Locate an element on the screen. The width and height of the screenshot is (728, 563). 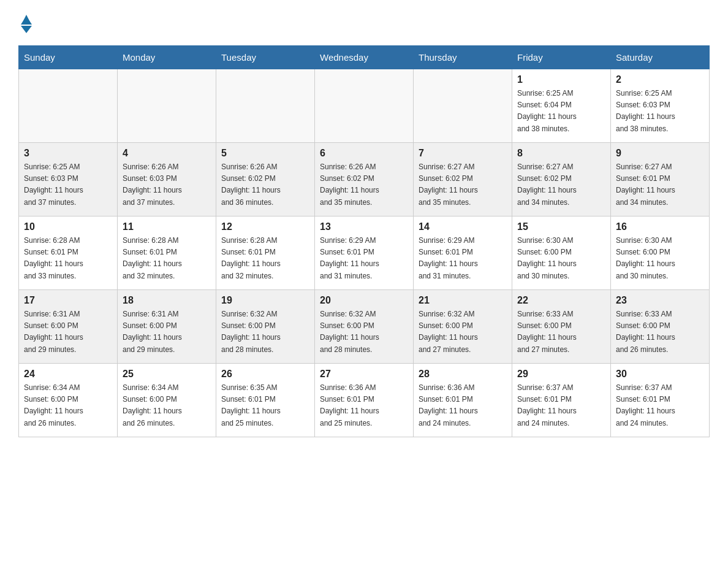
cell-date-number: 15 is located at coordinates (561, 227).